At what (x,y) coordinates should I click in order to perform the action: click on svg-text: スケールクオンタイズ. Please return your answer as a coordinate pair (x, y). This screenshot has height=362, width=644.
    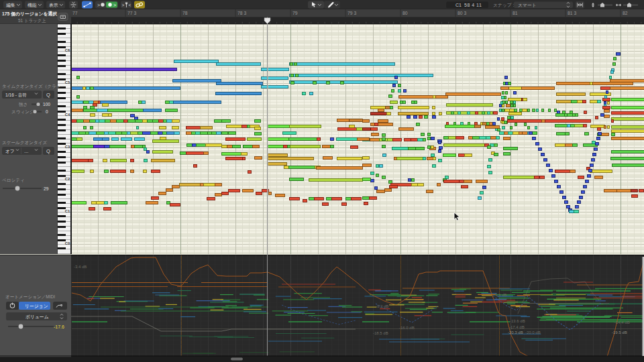
    Looking at the image, I should click on (25, 143).